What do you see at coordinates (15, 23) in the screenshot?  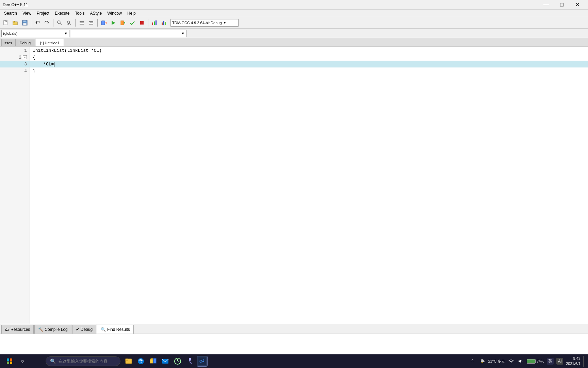 I see `open-file-button` at bounding box center [15, 23].